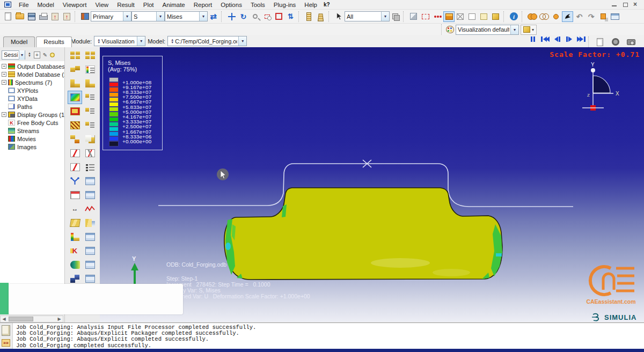 Image resolution: width=644 pixels, height=352 pixels. What do you see at coordinates (75, 98) in the screenshot?
I see `plot-contours-icon` at bounding box center [75, 98].